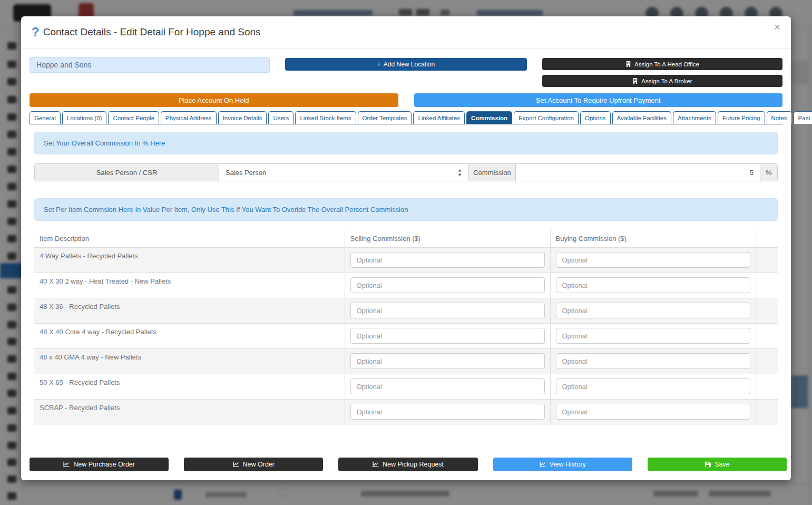 The height and width of the screenshot is (505, 812). I want to click on tab-attachments: Attachments, so click(694, 118).